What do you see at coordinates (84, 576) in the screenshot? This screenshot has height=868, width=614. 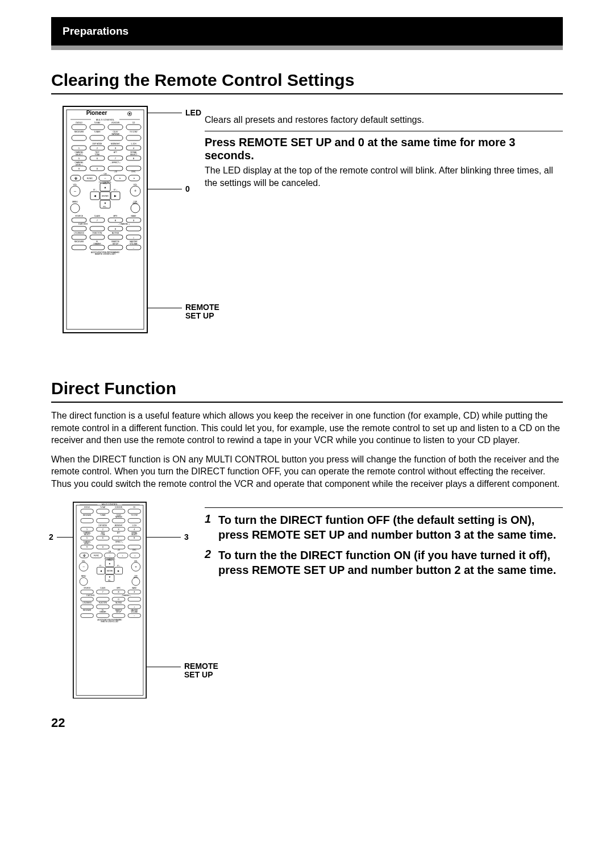 I see `svg-text: MENU` at bounding box center [84, 576].